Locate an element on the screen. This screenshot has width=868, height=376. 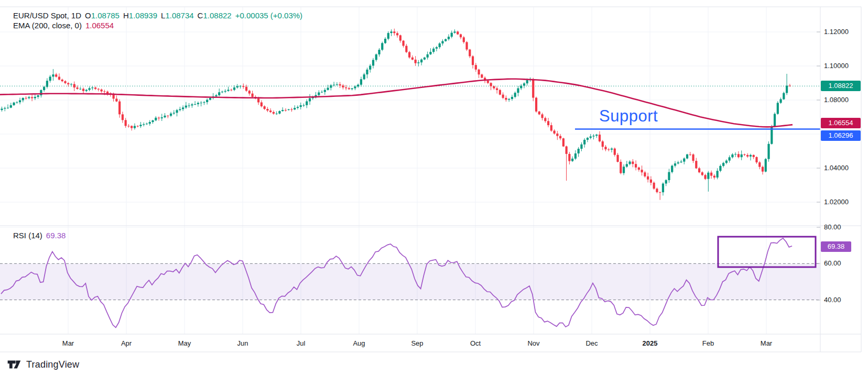
close-label: C is located at coordinates (200, 16).